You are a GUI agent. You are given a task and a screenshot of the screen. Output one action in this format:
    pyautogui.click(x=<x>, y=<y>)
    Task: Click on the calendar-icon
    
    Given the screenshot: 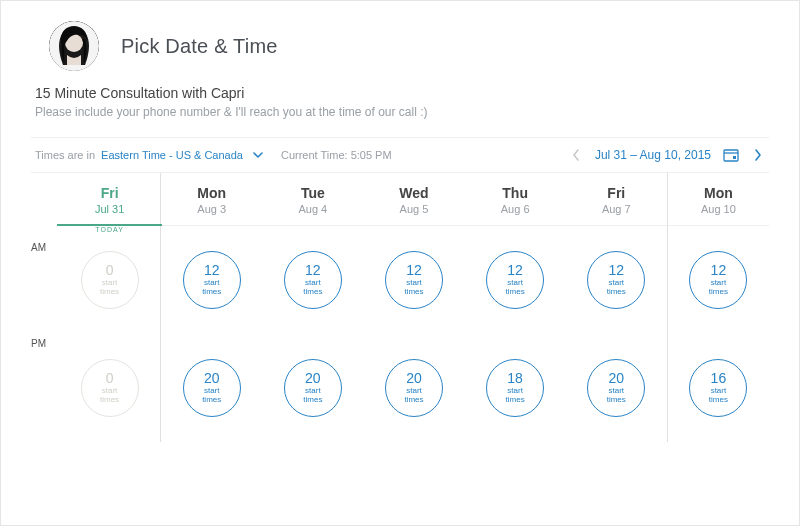 What is the action you would take?
    pyautogui.click(x=731, y=155)
    